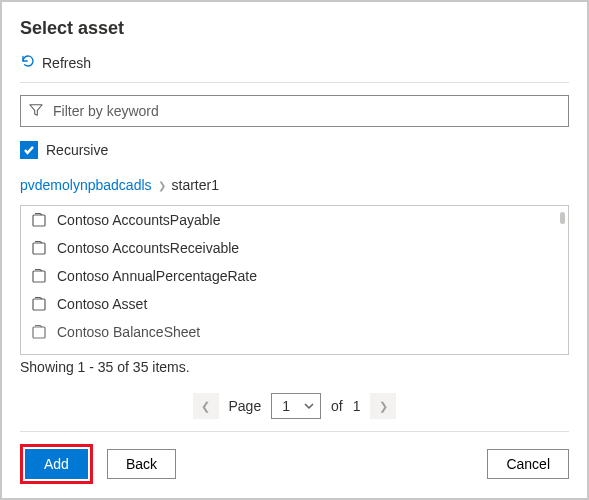  Describe the element at coordinates (102, 304) in the screenshot. I see `asset-name: Contoso Asset` at that location.